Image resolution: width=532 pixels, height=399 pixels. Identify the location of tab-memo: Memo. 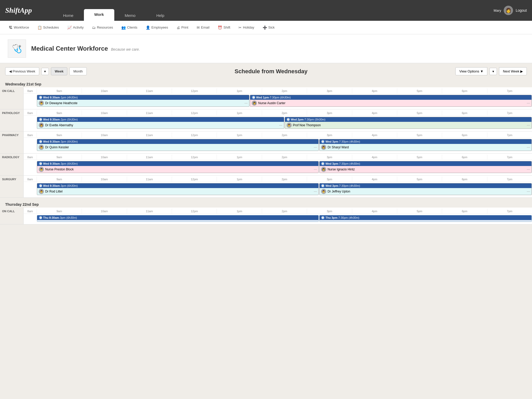
(130, 16).